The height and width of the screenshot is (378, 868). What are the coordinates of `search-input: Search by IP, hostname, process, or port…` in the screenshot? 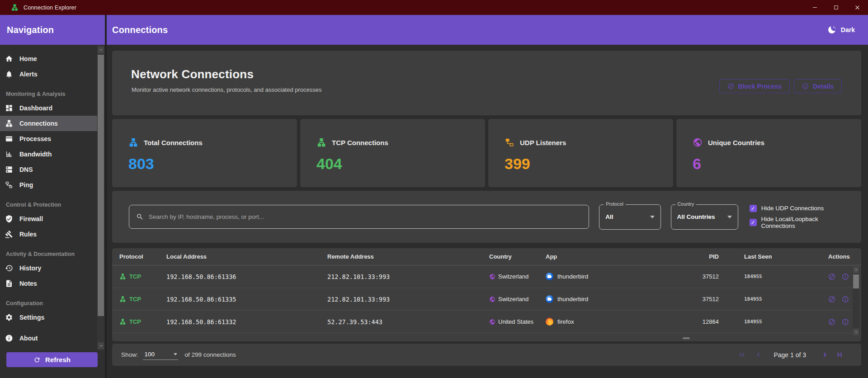 It's located at (359, 217).